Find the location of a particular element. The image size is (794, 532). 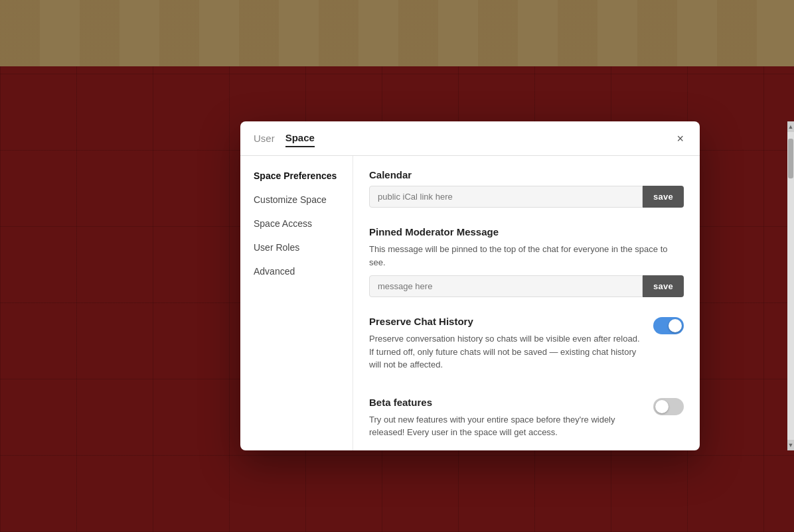

beta-features-section: Beta features Try out new features with … is located at coordinates (526, 421).